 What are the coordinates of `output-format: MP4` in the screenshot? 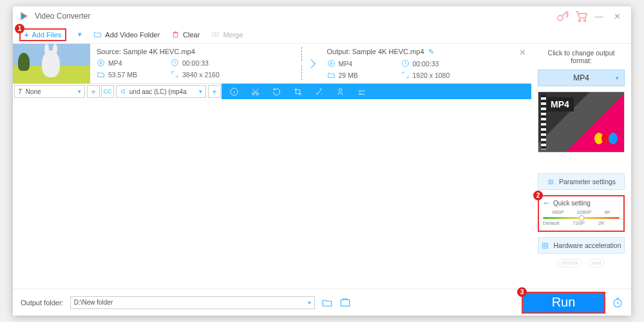 It's located at (353, 63).